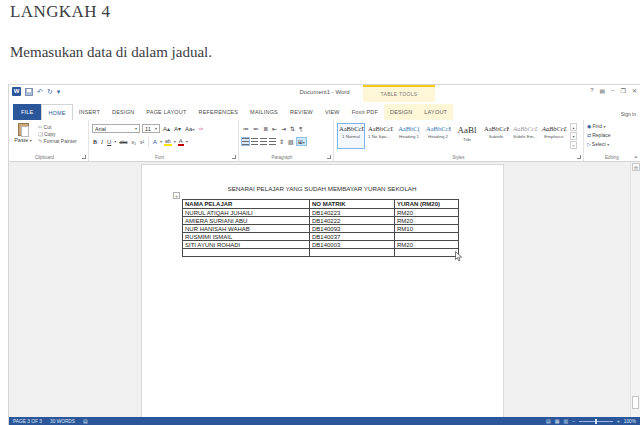 The height and width of the screenshot is (425, 640). I want to click on cell-nama-pelajar: NURUL ATIQAH JUHAILI, so click(246, 213).